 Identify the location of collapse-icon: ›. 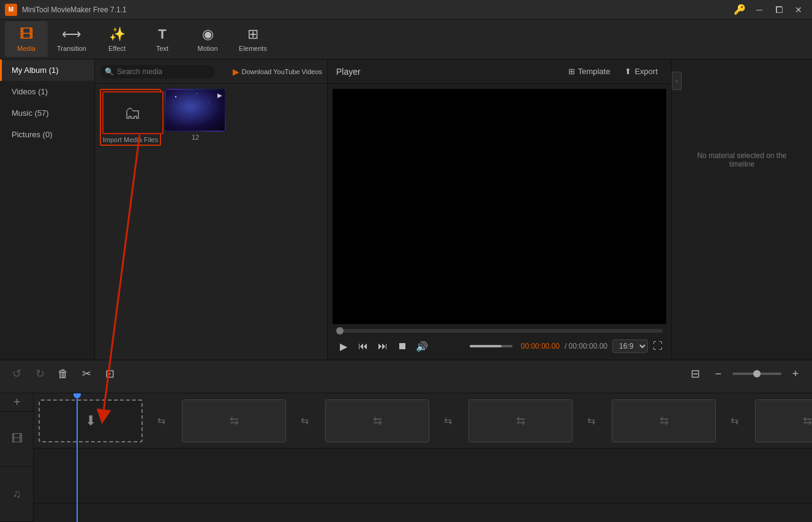
(676, 81).